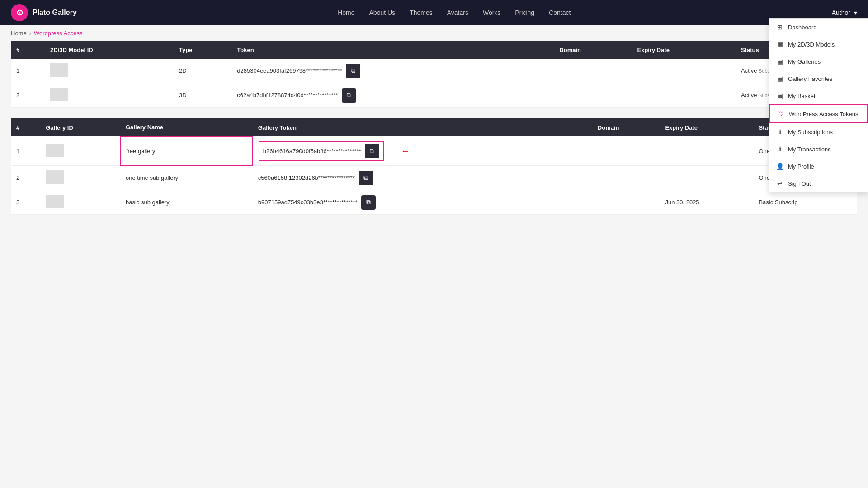  What do you see at coordinates (780, 79) in the screenshot?
I see `gallery-favorites-icon: ▣` at bounding box center [780, 79].